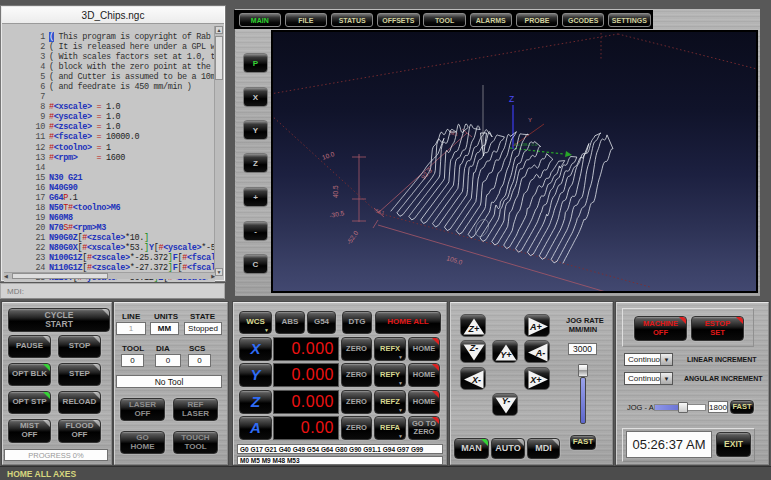 Image resolution: width=771 pixels, height=480 pixels. I want to click on svg-text: -52.0, so click(352, 237).